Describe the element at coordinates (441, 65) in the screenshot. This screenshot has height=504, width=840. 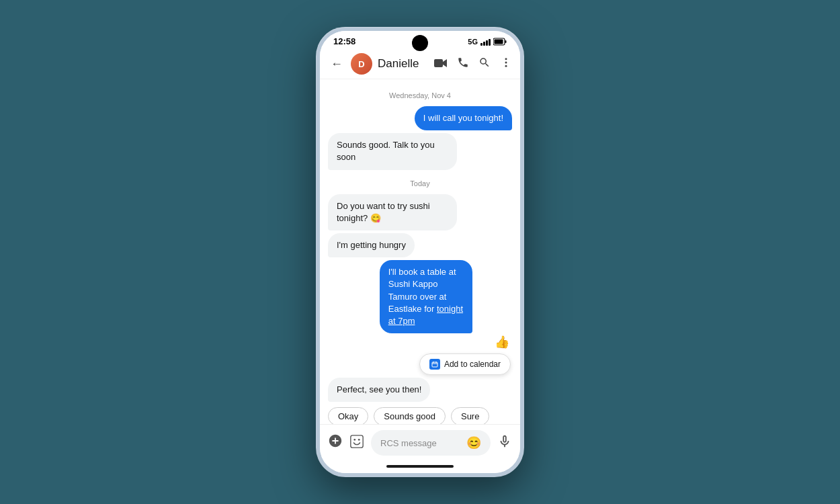
I see `video-call-icon` at that location.